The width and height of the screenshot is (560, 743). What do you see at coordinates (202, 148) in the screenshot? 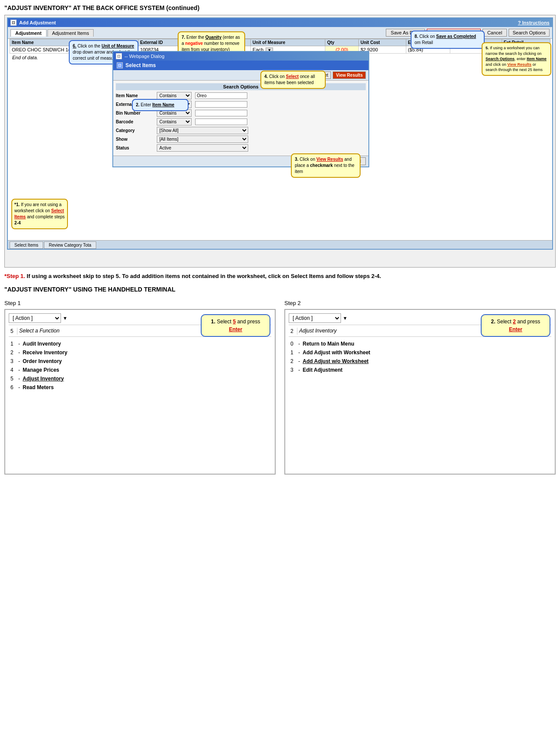
I see `value-status: Active` at bounding box center [202, 148].